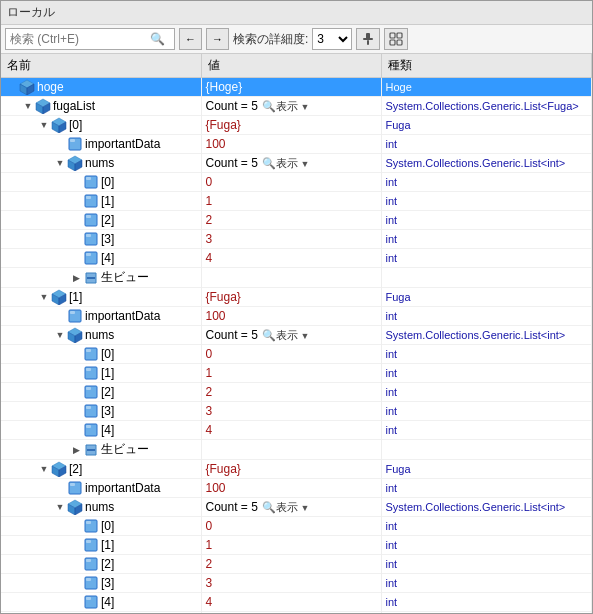  I want to click on value-cell: 4, so click(291, 602).